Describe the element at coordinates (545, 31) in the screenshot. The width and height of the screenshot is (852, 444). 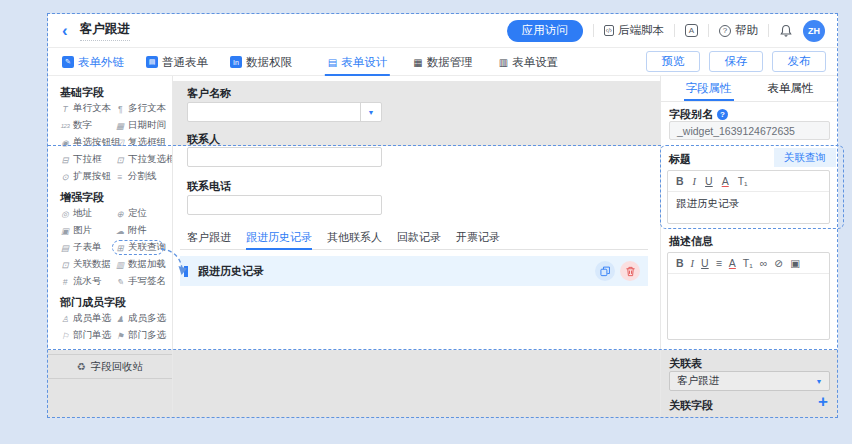
I see `app-access-button: 应用访问` at that location.